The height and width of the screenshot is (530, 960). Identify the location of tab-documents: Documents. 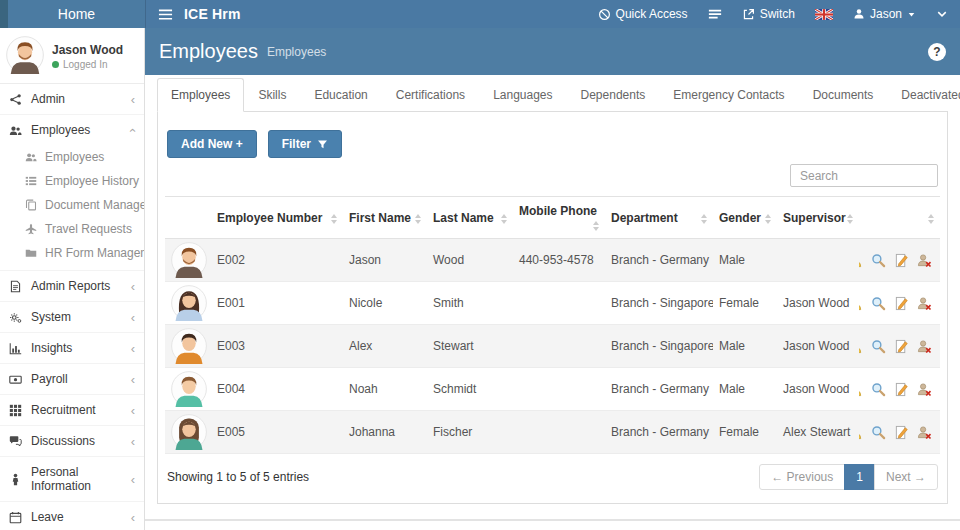
(844, 95).